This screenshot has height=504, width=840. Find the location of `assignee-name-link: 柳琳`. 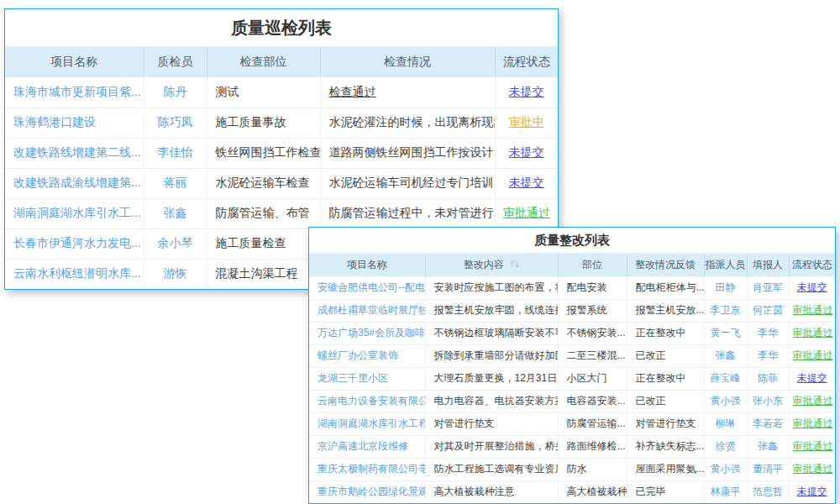

assignee-name-link: 柳琳 is located at coordinates (726, 423).